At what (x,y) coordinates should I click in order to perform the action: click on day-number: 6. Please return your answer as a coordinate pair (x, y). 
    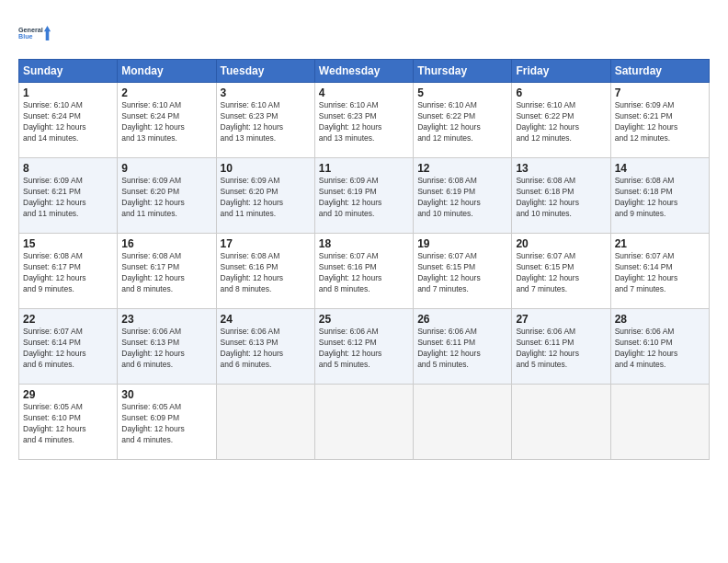
    Looking at the image, I should click on (561, 93).